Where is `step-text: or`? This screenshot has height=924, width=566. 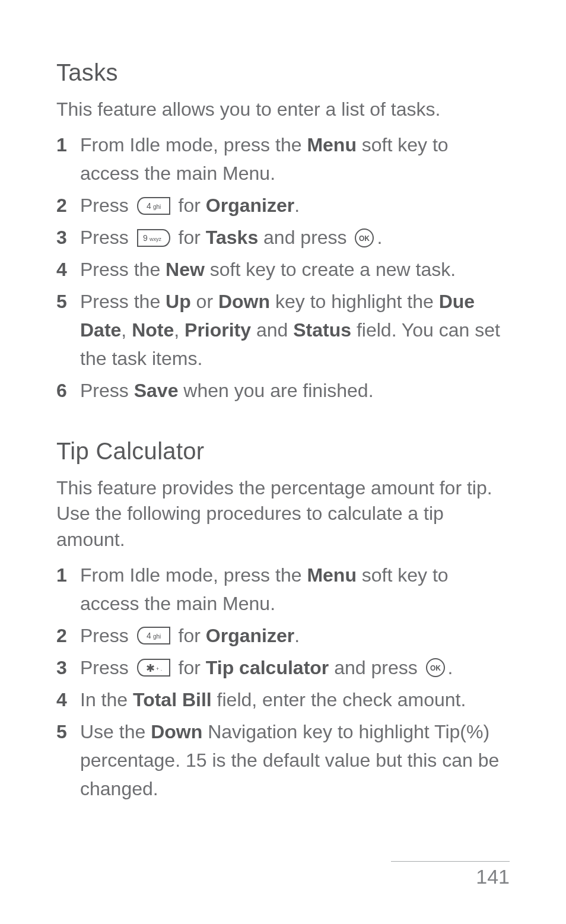 step-text: or is located at coordinates (205, 301).